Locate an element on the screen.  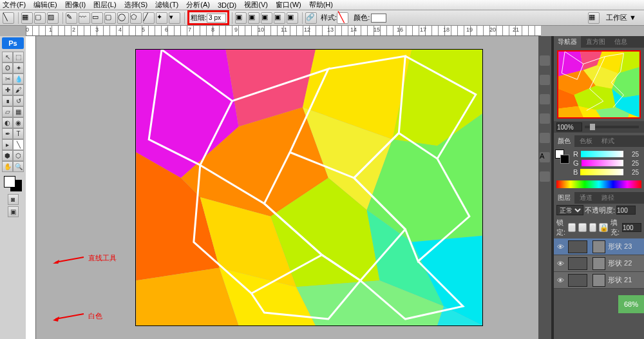
layer-name: 形状 21 is located at coordinates (620, 280).